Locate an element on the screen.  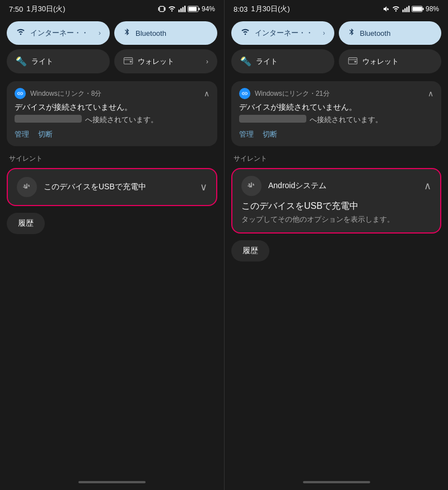
battery-text-right: 98% is located at coordinates (432, 9).